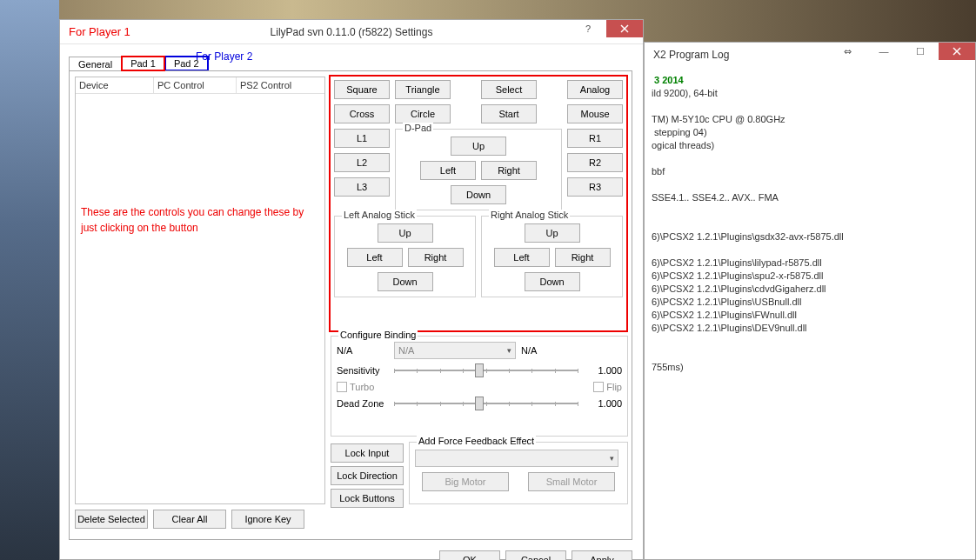 This screenshot has height=560, width=976. Describe the element at coordinates (607, 387) in the screenshot. I see `flip-checkbox: Flip` at that location.